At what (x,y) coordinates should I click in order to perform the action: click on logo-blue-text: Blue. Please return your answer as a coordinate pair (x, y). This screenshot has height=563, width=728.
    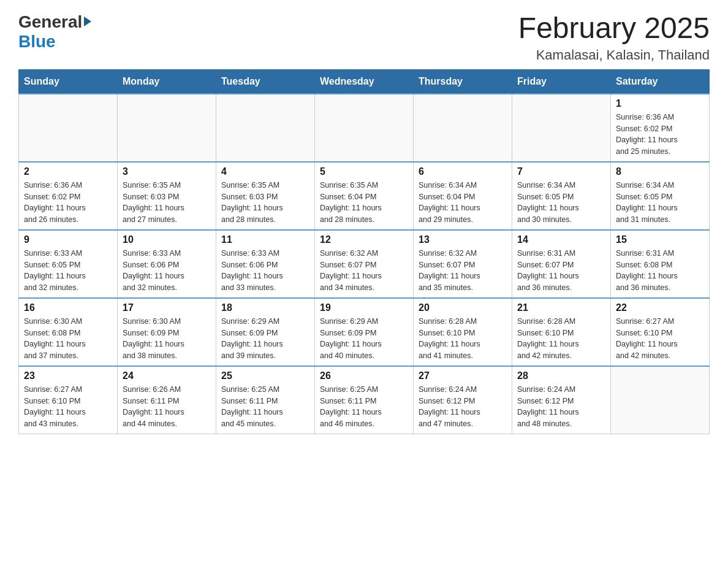
    Looking at the image, I should click on (37, 42).